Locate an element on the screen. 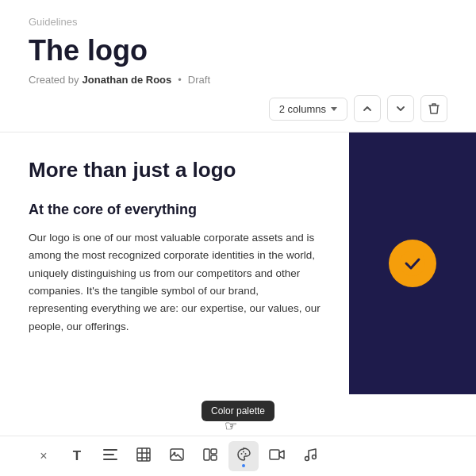 The image size is (476, 476). body-text: Our logo is one of our most valuable cor… is located at coordinates (175, 282).